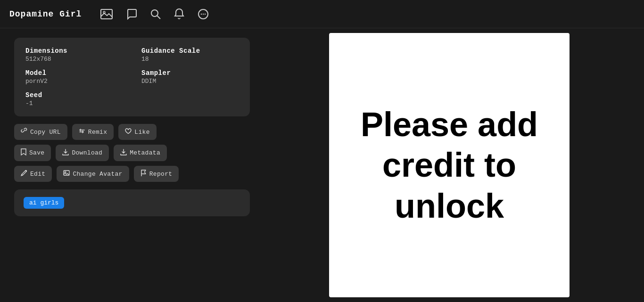  Describe the element at coordinates (140, 153) in the screenshot. I see `metadata-button: Metadata` at that location.